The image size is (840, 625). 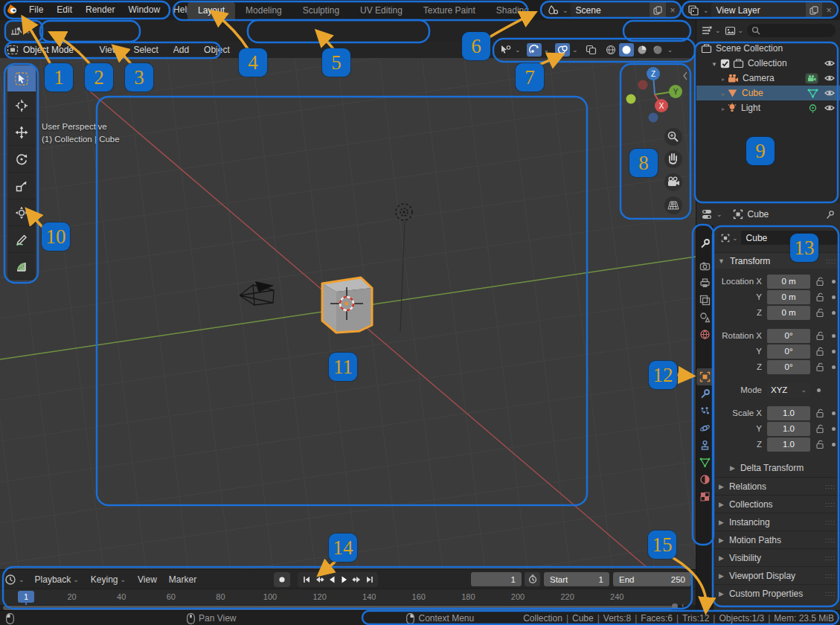 What do you see at coordinates (21, 31) in the screenshot?
I see `tool-settings-editor-button: ⌄` at bounding box center [21, 31].